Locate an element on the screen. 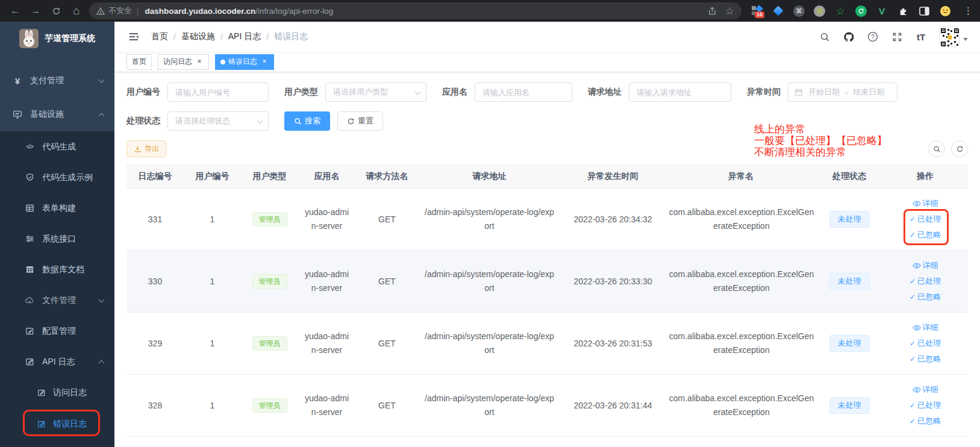 The height and width of the screenshot is (447, 980). tab-home: 首页 is located at coordinates (139, 62).